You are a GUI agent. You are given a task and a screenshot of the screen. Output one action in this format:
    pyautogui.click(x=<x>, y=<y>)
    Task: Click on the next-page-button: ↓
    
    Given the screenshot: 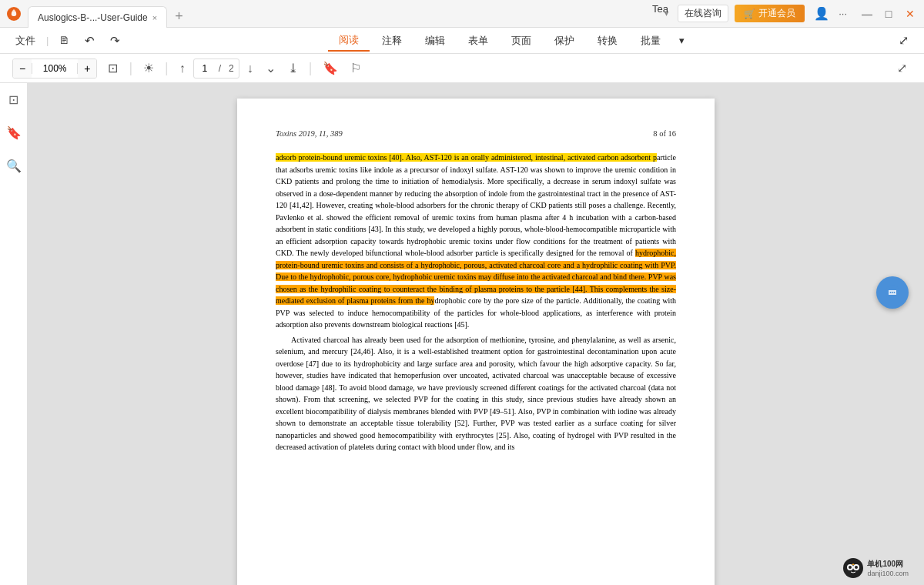 What is the action you would take?
    pyautogui.click(x=250, y=69)
    